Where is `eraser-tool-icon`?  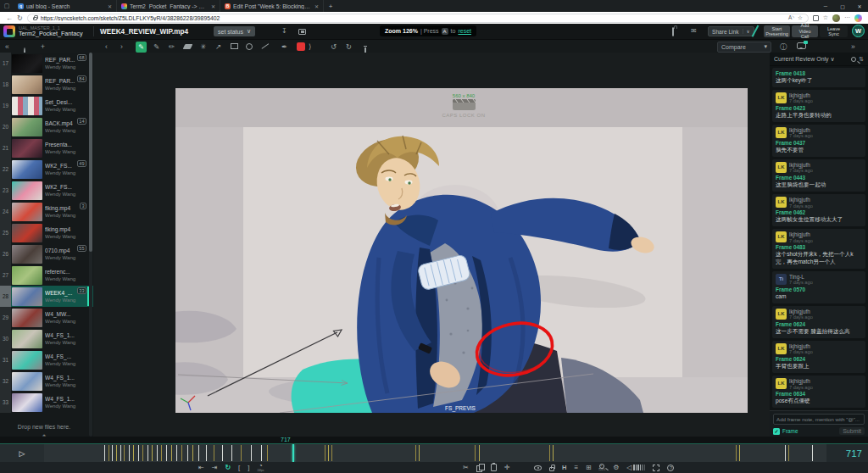
eraser-tool-icon is located at coordinates (188, 47).